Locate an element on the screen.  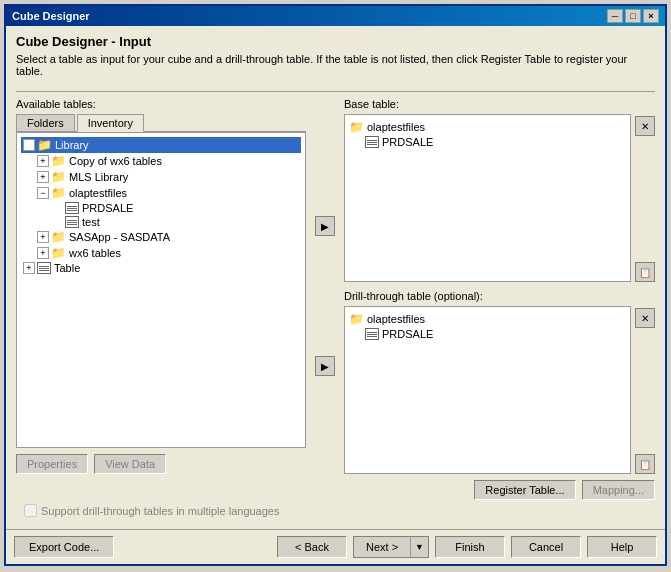
left-panel-buttons: Properties View Data is located at coordinates (161, 464).